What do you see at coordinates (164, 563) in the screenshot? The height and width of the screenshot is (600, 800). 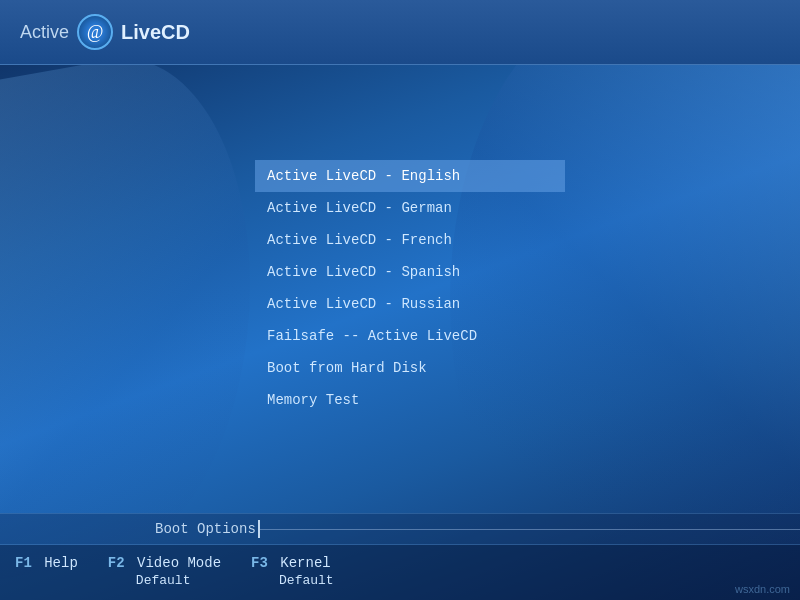 I see `fkey-f2-row: F2 Video Mode` at bounding box center [164, 563].